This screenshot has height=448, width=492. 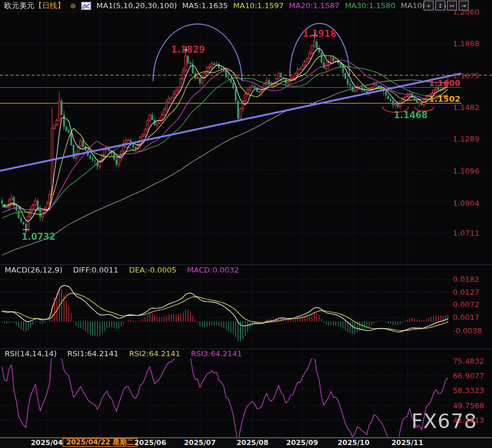 What do you see at coordinates (466, 108) in the screenshot?
I see `price-axis-label: 1.1482` at bounding box center [466, 108].